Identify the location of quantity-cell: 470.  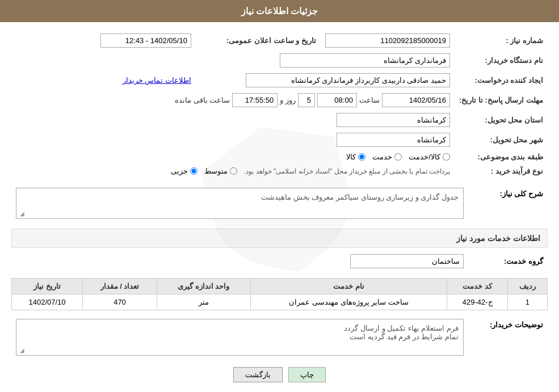
(120, 302).